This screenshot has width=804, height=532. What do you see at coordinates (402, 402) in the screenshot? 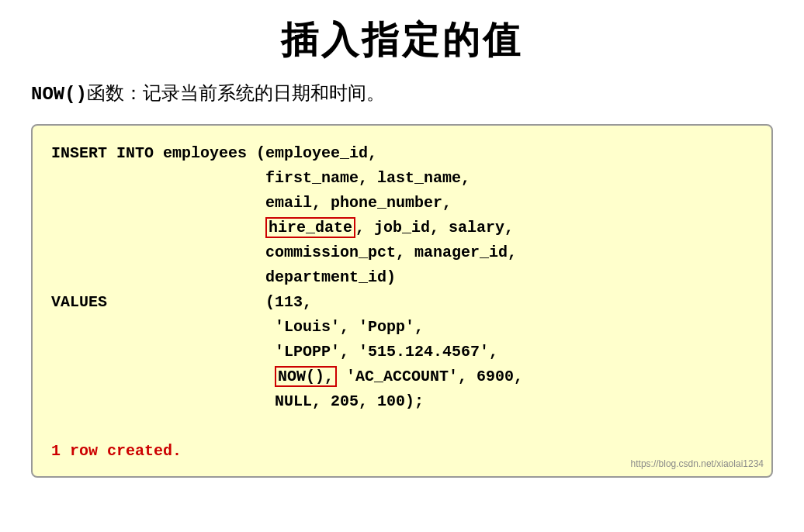
I see `code-line-11: NULL, 205, 100);` at bounding box center [402, 402].